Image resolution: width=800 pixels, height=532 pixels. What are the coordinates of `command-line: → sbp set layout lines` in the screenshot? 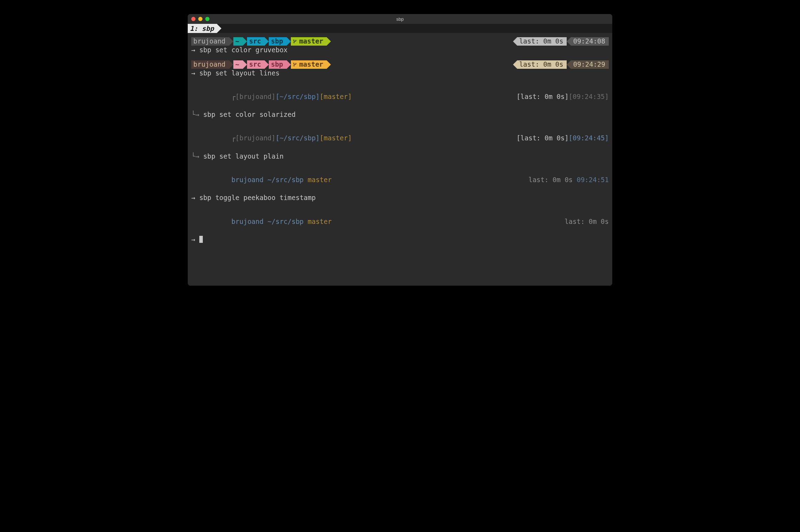 It's located at (400, 73).